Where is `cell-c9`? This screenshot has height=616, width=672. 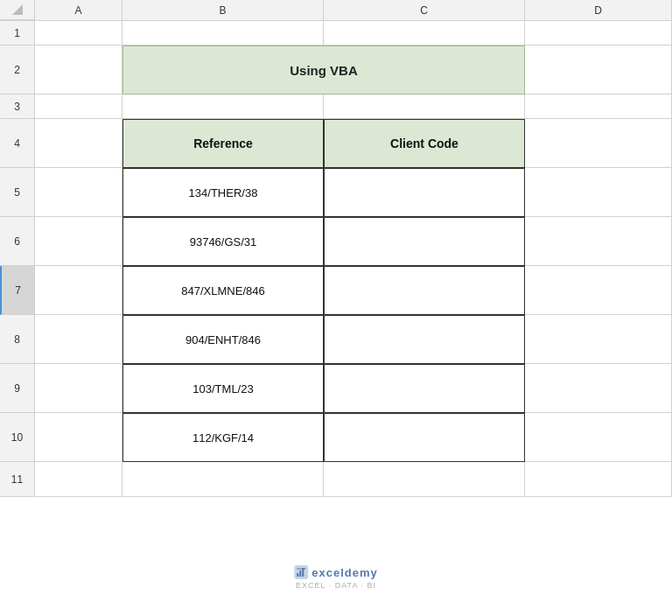 cell-c9 is located at coordinates (424, 388).